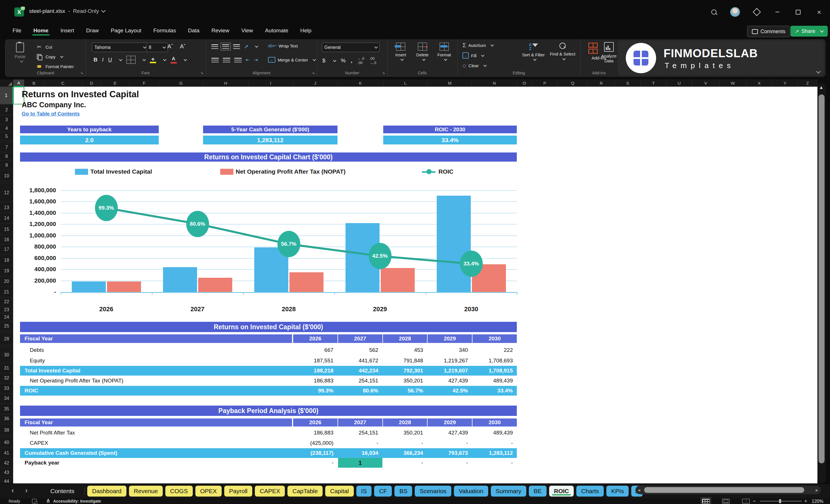 This screenshot has height=504, width=830. Describe the element at coordinates (115, 83) in the screenshot. I see `column-header-E: E` at that location.